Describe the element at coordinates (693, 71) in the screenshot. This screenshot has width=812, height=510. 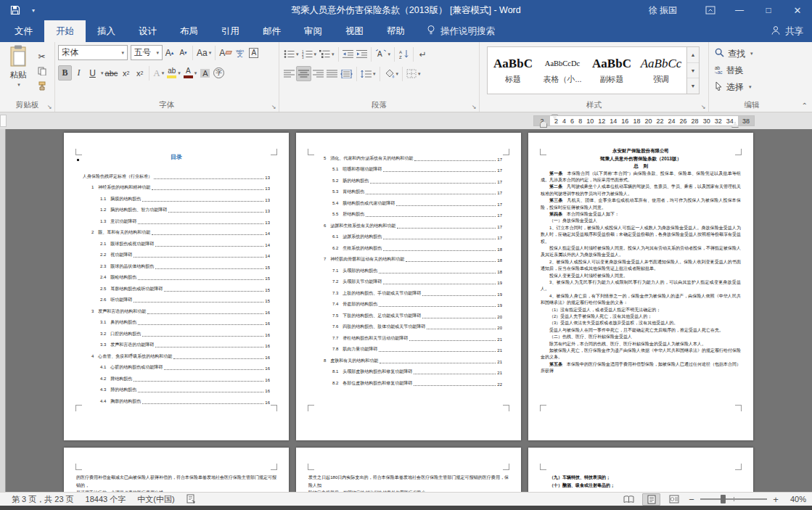
I see `styles-scroll-down-button: ▼` at that location.